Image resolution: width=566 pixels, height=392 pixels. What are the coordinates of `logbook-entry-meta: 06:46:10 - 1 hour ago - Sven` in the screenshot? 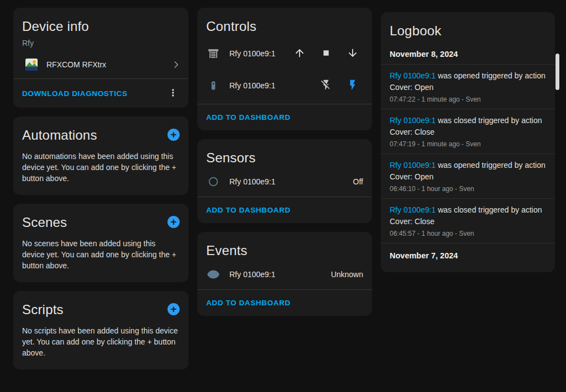 It's located at (468, 189).